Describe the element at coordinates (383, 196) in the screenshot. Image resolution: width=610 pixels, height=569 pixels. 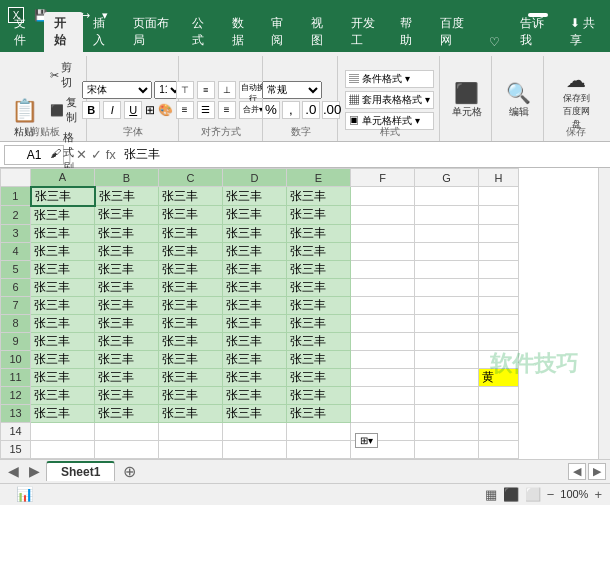
I see `cell-F1` at that location.